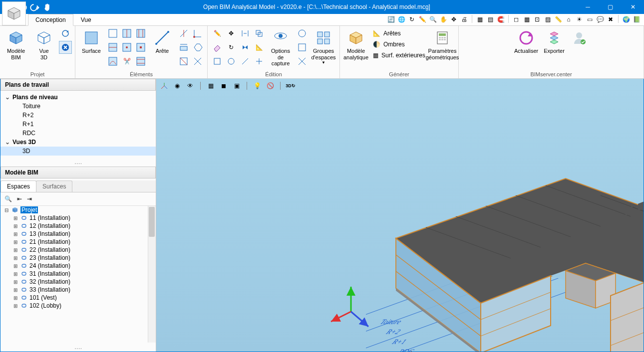 The width and height of the screenshot is (644, 352). I want to click on globe-icon: 🌐, so click(401, 19).